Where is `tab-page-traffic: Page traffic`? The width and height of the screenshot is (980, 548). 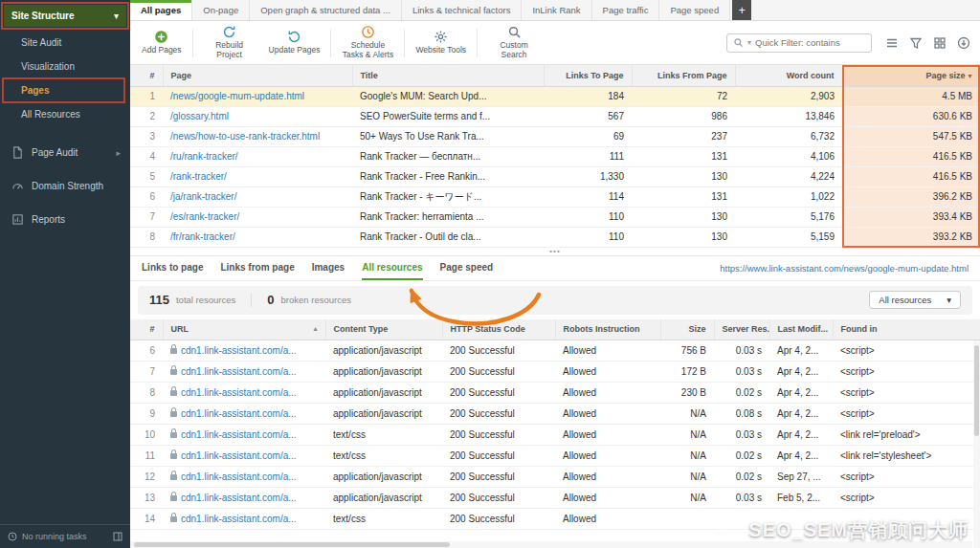 tab-page-traffic: Page traffic is located at coordinates (626, 10).